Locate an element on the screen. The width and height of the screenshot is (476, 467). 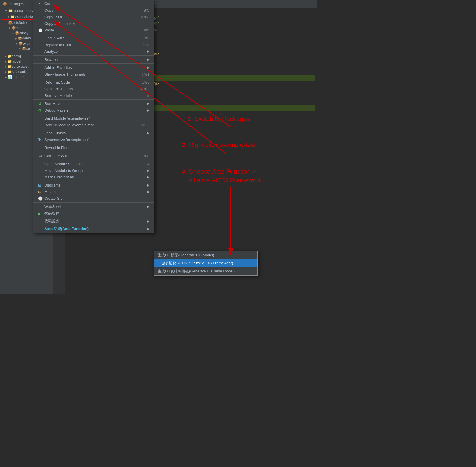
history-arrow: ▶ is located at coordinates (148, 133).